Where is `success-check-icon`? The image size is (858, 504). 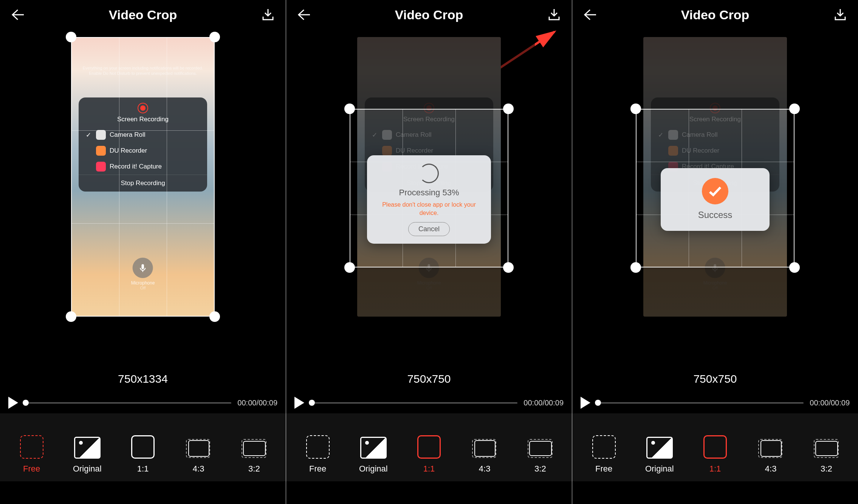 success-check-icon is located at coordinates (715, 191).